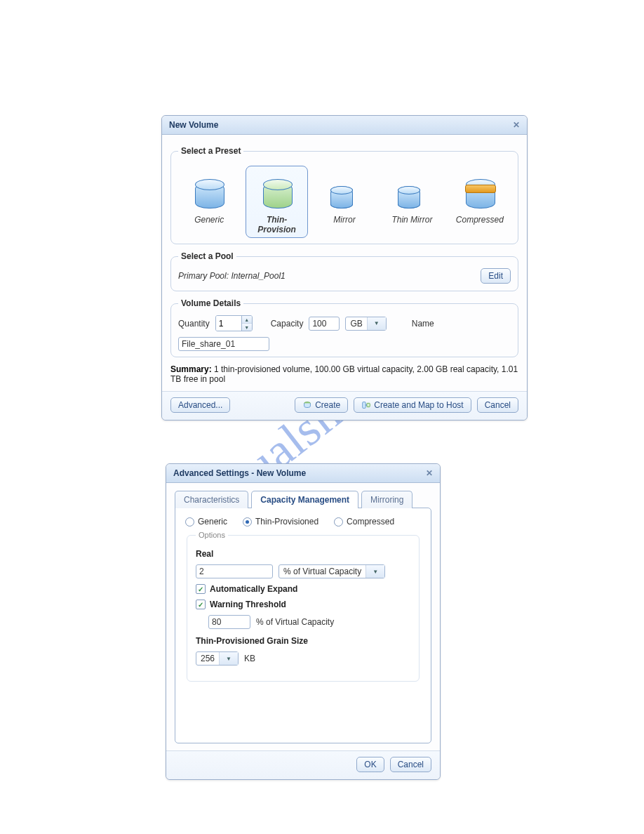  I want to click on warning-unit: % of Virtual Capacity, so click(295, 622).